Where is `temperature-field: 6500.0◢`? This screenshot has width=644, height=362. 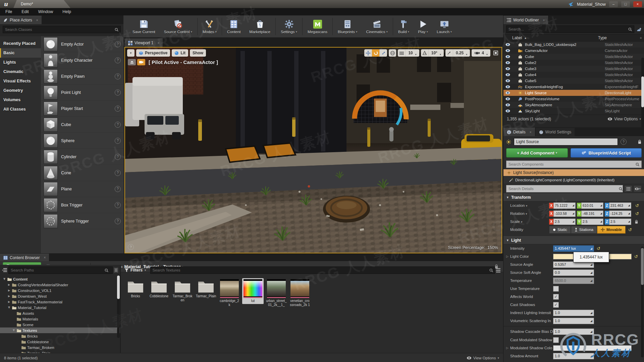 temperature-field: 6500.0◢ is located at coordinates (574, 281).